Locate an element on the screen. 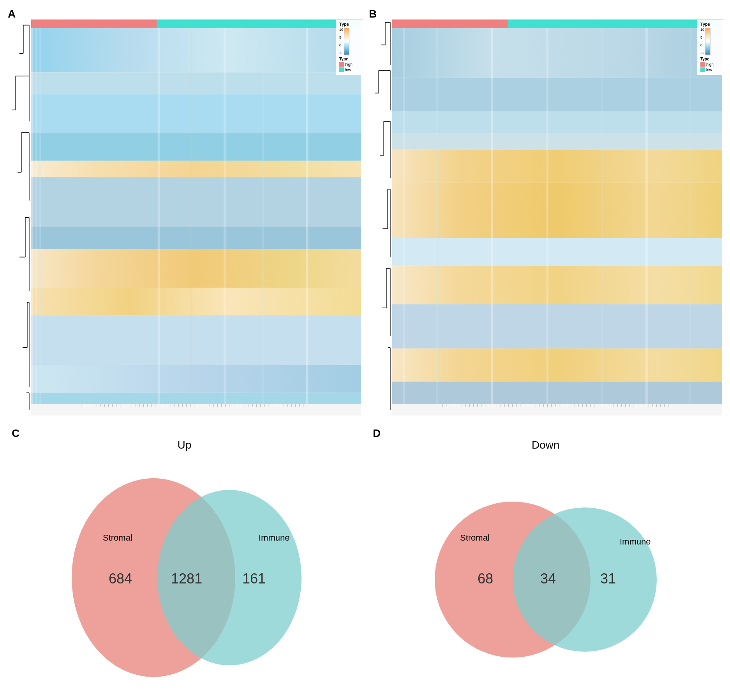 The image size is (730, 700). panel-d-label: D is located at coordinates (377, 433).